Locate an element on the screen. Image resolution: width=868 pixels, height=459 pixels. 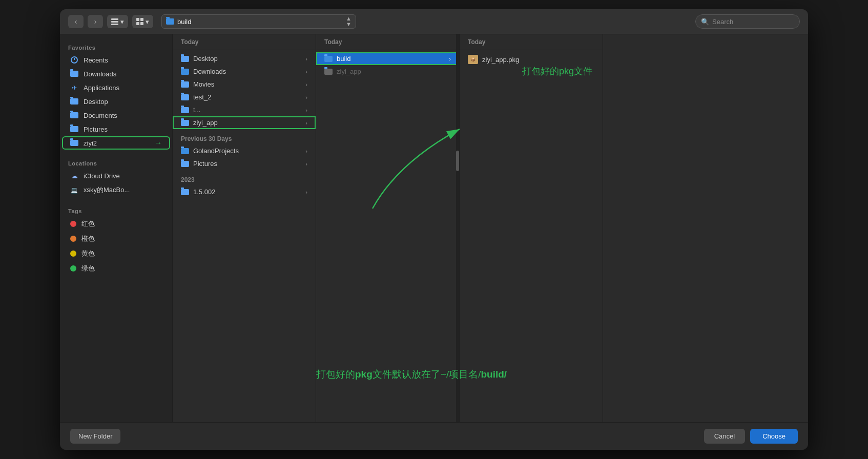
column-3-content: 📦 ziyi_app.pkg is located at coordinates (531, 236).